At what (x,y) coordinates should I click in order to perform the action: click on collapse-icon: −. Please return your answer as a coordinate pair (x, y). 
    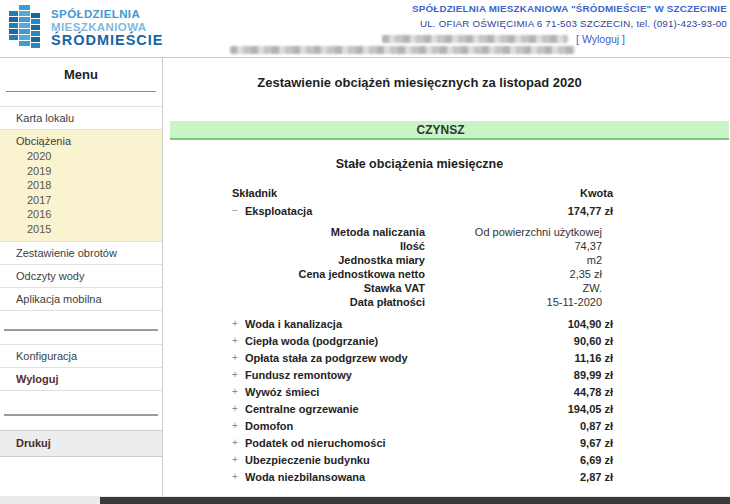
    Looking at the image, I should click on (238, 210).